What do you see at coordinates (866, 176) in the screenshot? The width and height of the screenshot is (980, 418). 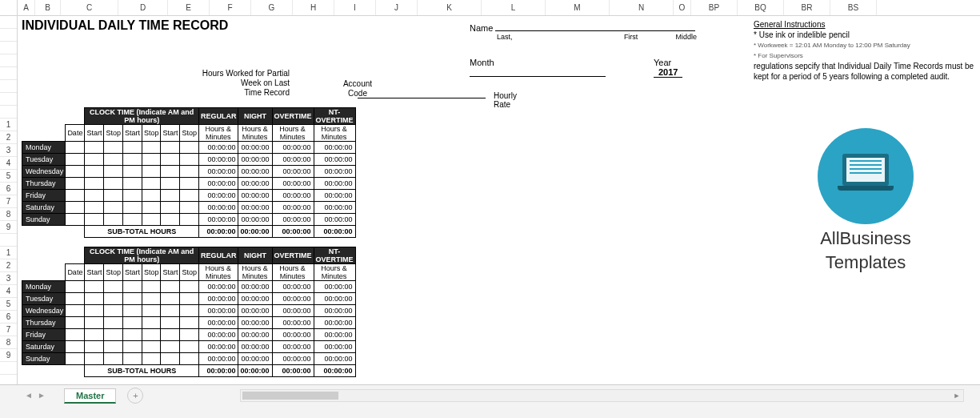 I see `logo-circle` at bounding box center [866, 176].